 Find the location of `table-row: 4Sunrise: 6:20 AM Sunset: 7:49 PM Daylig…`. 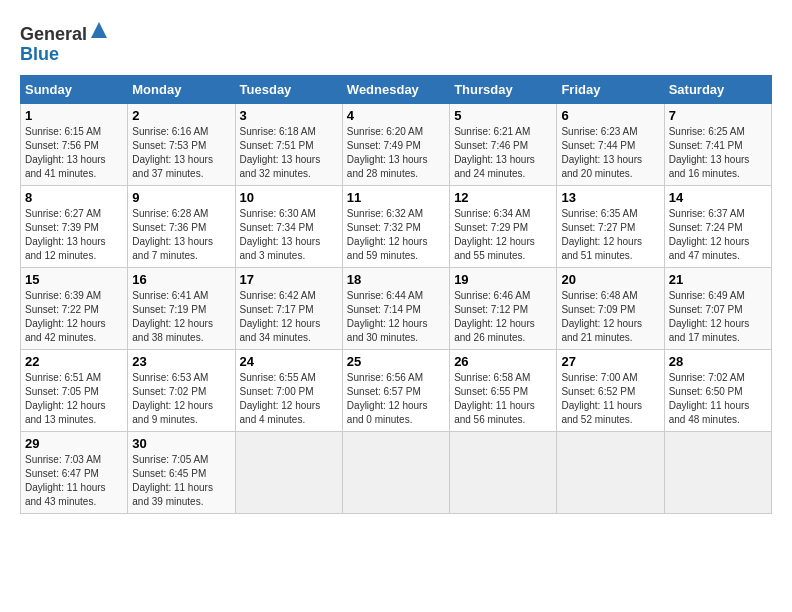

table-row: 4Sunrise: 6:20 AM Sunset: 7:49 PM Daylig… is located at coordinates (396, 144).